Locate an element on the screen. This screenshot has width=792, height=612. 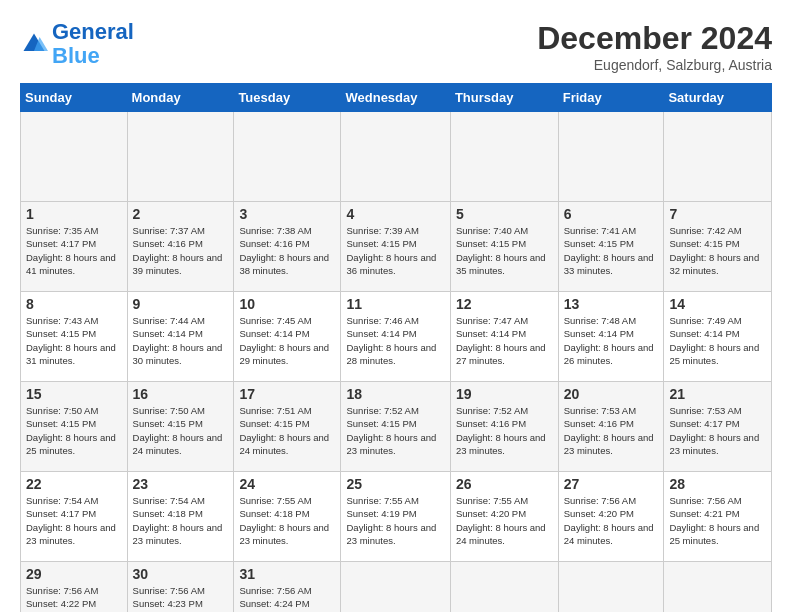
day-number: 4 is located at coordinates (395, 214).